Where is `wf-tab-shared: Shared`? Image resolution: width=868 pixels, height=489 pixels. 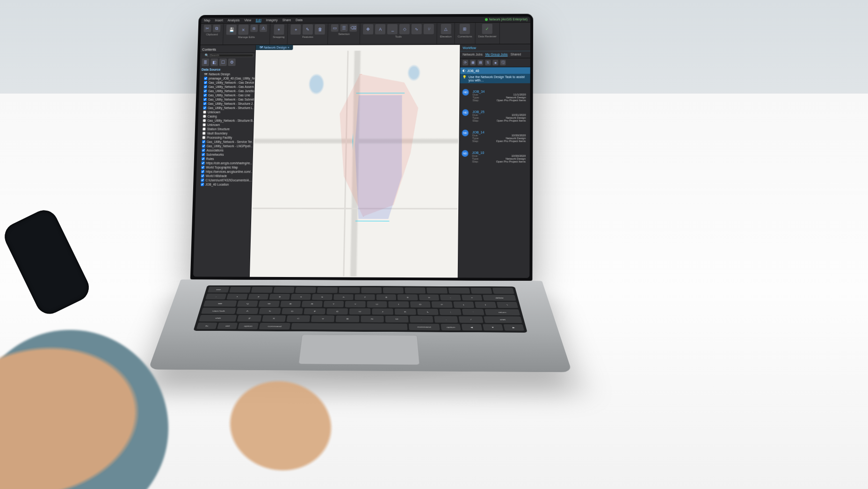
wf-tab-shared: Shared is located at coordinates (515, 55).